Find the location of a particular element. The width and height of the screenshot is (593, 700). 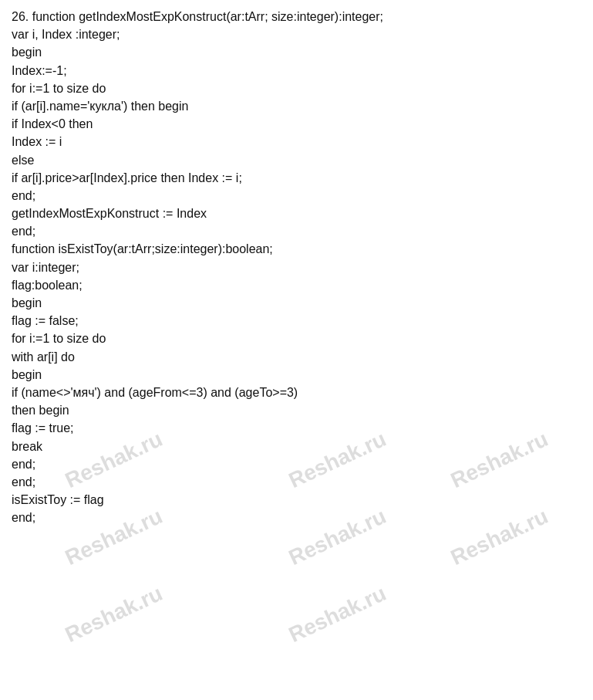

code-line: flag := false; is located at coordinates (296, 321).